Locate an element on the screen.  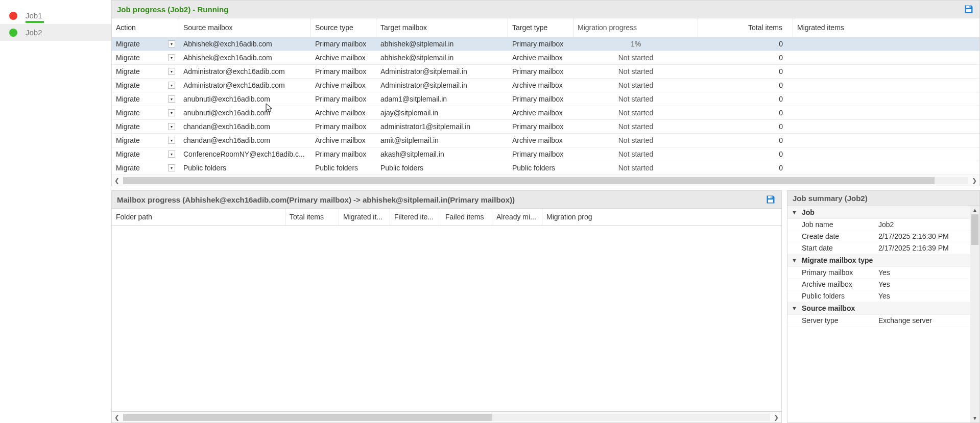
table-row: Migrate▾Abhishek@exch16adib.comPrimary m… is located at coordinates (545, 44).